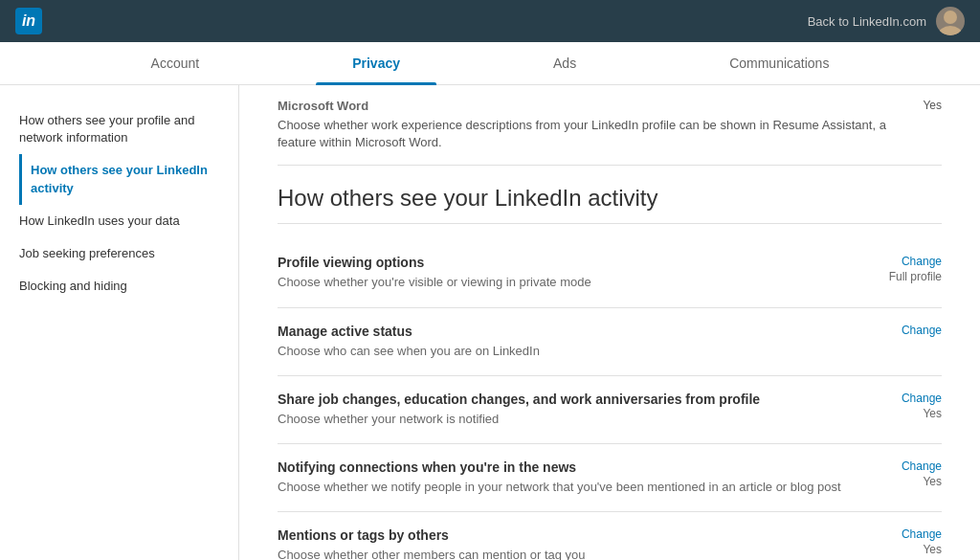 Image resolution: width=980 pixels, height=560 pixels. I want to click on setting-notifying-connections-action: Change Yes, so click(908, 474).